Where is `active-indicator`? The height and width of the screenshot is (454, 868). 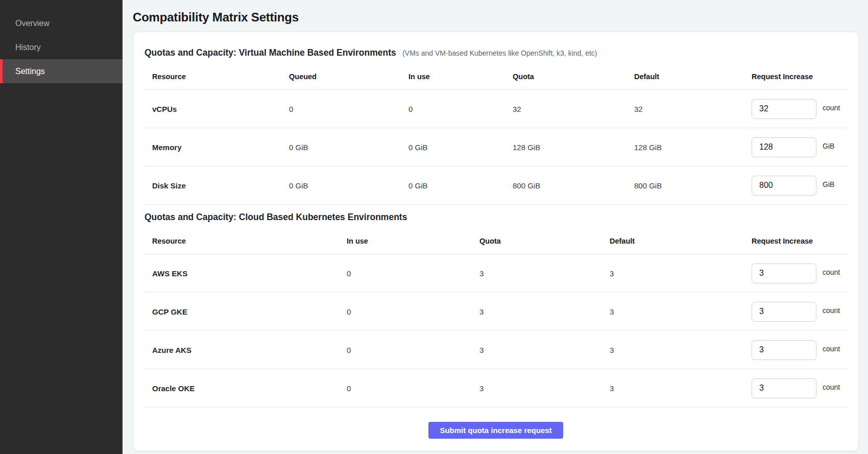
active-indicator is located at coordinates (1, 71).